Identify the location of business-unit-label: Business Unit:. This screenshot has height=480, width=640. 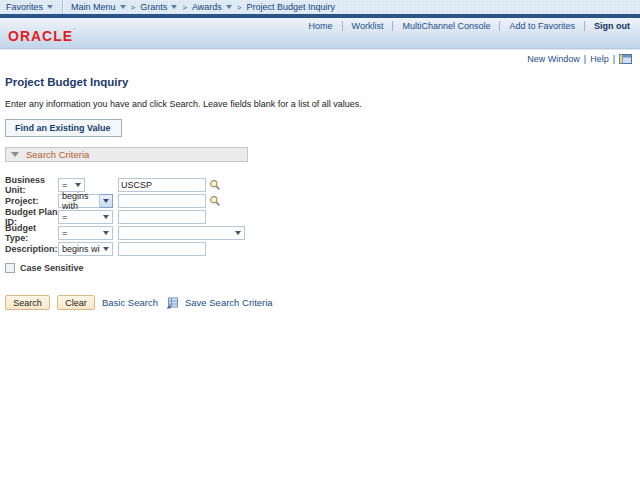
(32, 185).